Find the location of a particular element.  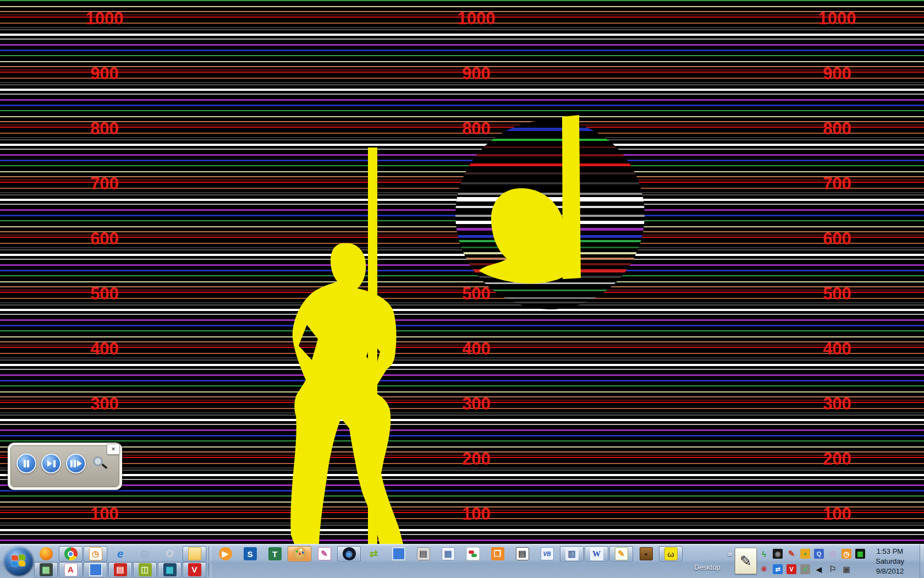

opera-icon: O is located at coordinates (169, 554).